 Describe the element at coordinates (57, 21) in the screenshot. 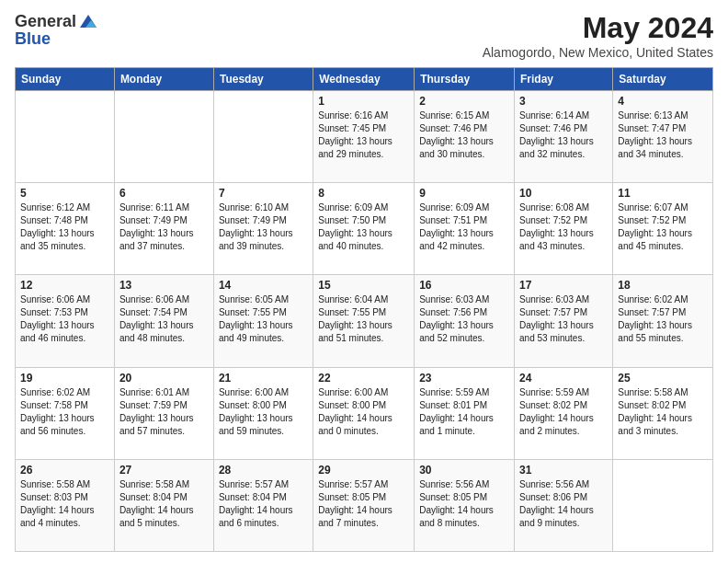

I see `logo-text: General` at that location.